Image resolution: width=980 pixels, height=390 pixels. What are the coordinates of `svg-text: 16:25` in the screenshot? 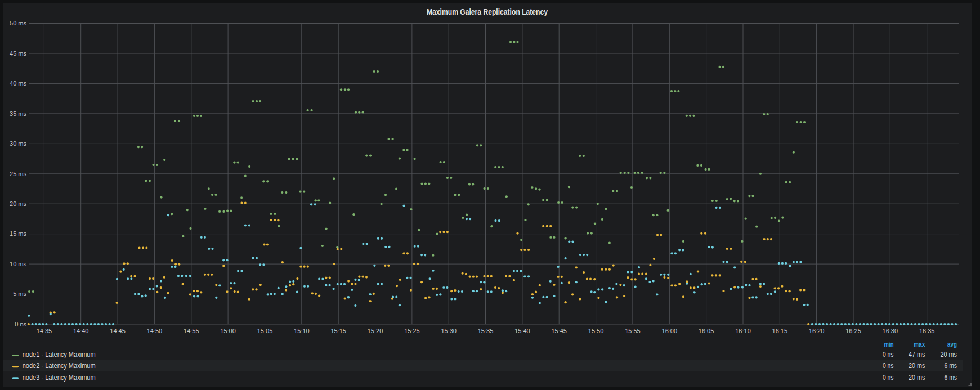 It's located at (853, 331).